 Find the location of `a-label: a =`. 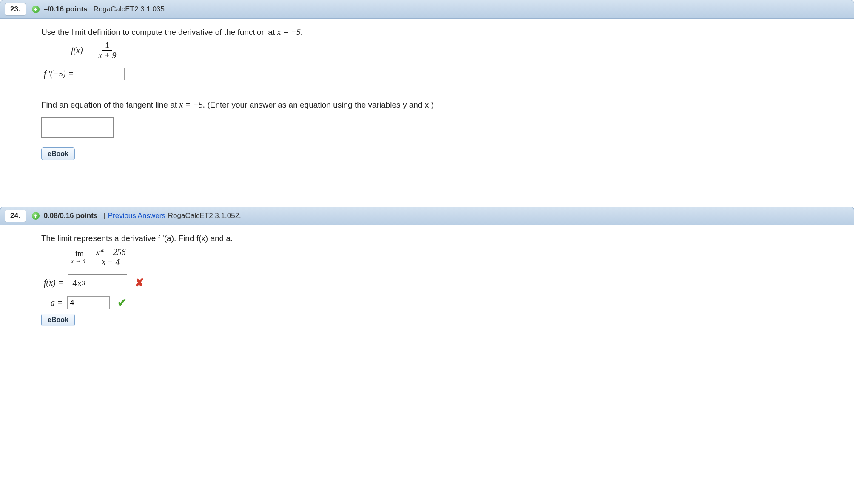

a-label: a = is located at coordinates (57, 303).